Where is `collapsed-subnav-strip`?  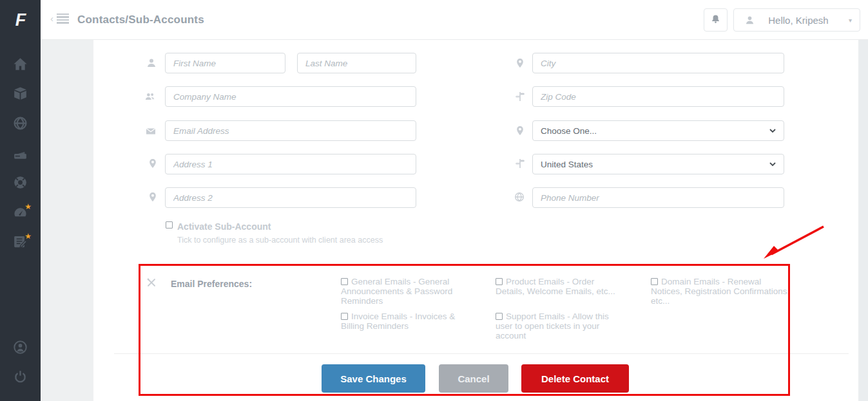 collapsed-subnav-strip is located at coordinates (67, 220).